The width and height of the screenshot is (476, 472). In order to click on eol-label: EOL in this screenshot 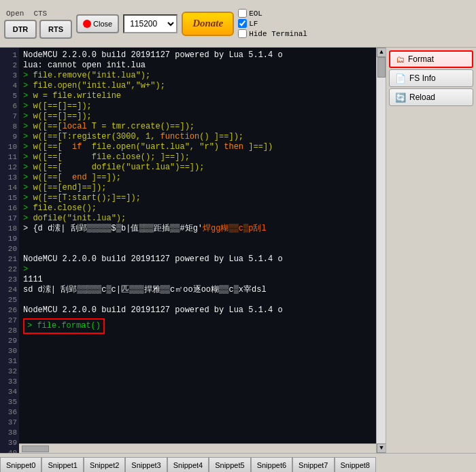, I will do `click(256, 14)`.